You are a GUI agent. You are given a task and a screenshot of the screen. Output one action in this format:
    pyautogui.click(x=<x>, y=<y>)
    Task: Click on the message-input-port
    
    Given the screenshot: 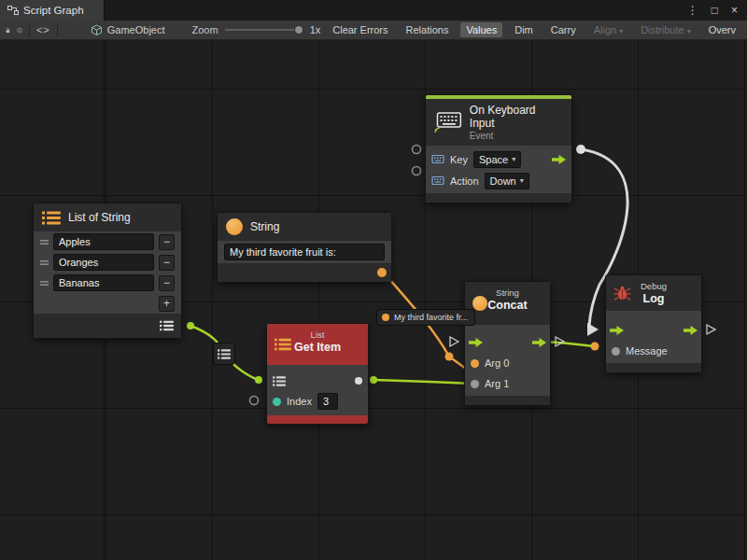 What is the action you would take?
    pyautogui.click(x=616, y=351)
    